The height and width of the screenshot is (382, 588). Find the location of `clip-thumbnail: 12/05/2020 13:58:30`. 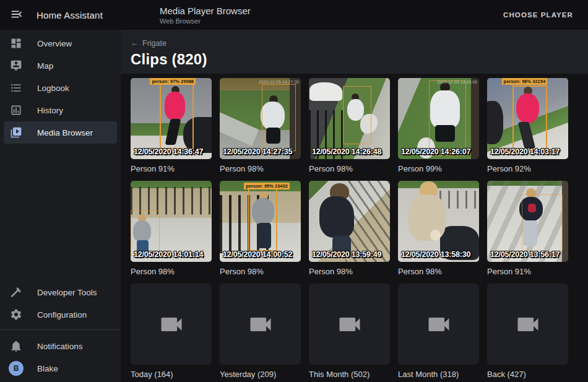

clip-thumbnail: 12/05/2020 13:58:30 is located at coordinates (438, 222).